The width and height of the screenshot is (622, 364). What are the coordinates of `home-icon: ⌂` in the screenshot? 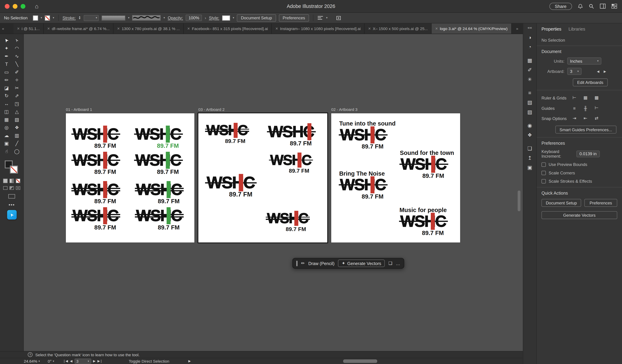 It's located at (37, 6).